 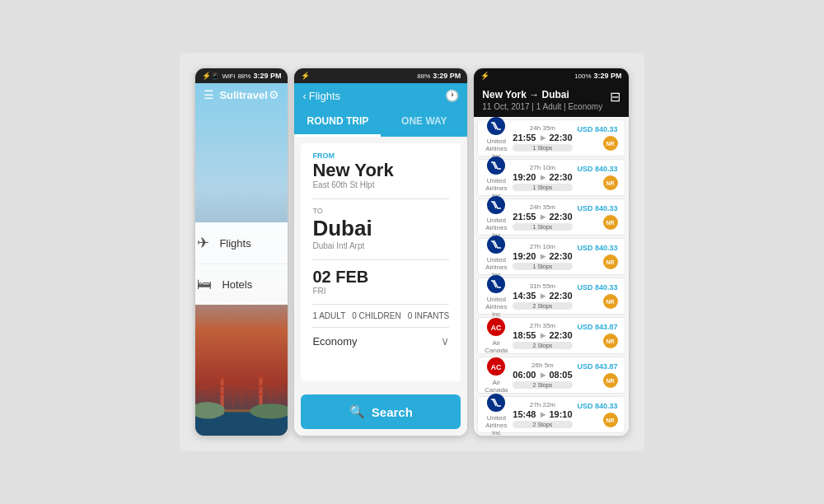 What do you see at coordinates (550, 336) in the screenshot?
I see `flight-row: AC Air Canada 27h 35m 18:55 ▶ 22:30 2 St…` at bounding box center [550, 336].